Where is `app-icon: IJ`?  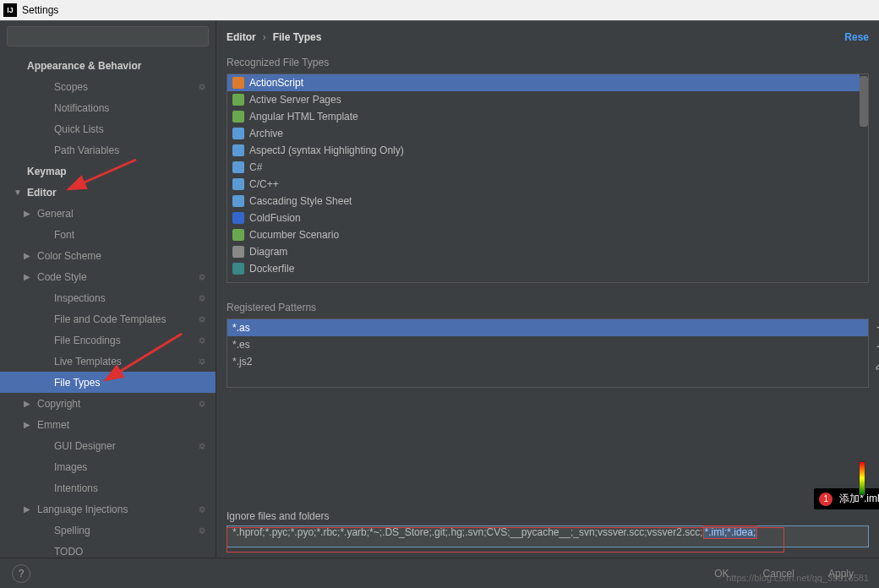 app-icon: IJ is located at coordinates (10, 10).